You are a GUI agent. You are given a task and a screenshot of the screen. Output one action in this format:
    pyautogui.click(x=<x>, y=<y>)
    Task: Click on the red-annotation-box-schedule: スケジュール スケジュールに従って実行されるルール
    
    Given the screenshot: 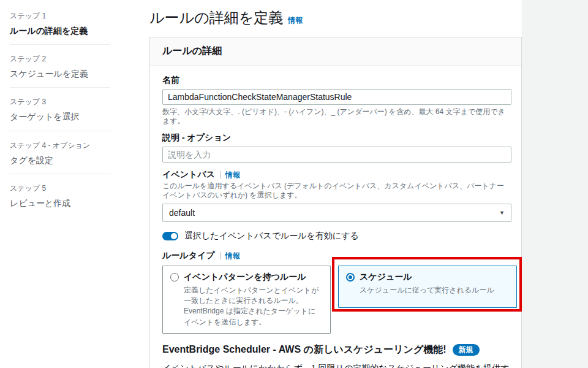 What is the action you would take?
    pyautogui.click(x=427, y=285)
    